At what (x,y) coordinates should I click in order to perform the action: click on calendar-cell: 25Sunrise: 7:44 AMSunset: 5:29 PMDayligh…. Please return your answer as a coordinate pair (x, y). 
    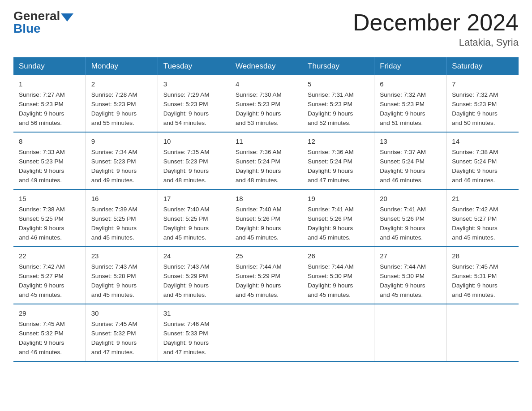
    Looking at the image, I should click on (266, 275).